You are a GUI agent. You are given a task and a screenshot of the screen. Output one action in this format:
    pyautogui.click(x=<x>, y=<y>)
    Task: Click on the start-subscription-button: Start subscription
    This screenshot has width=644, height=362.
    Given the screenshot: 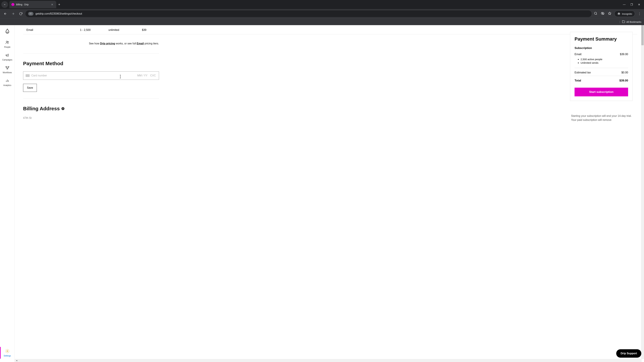 What is the action you would take?
    pyautogui.click(x=601, y=92)
    